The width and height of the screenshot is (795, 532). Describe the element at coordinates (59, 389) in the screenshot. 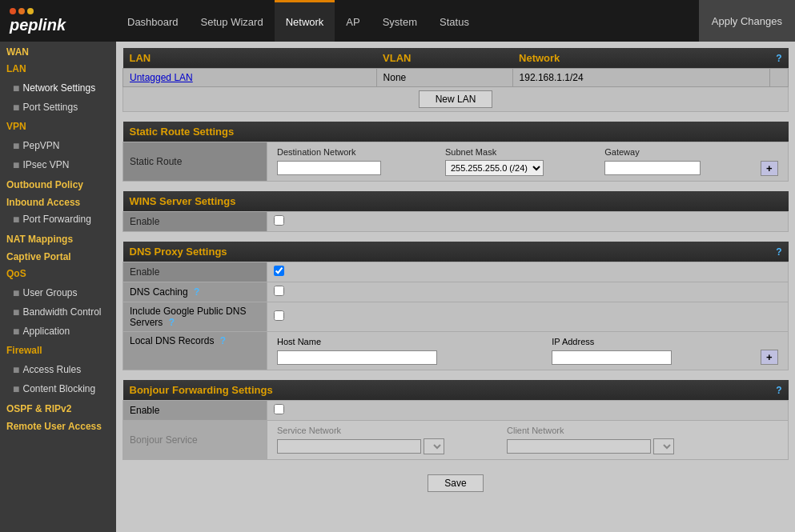

I see `sidebar-label-content-blocking: Content Blocking` at that location.